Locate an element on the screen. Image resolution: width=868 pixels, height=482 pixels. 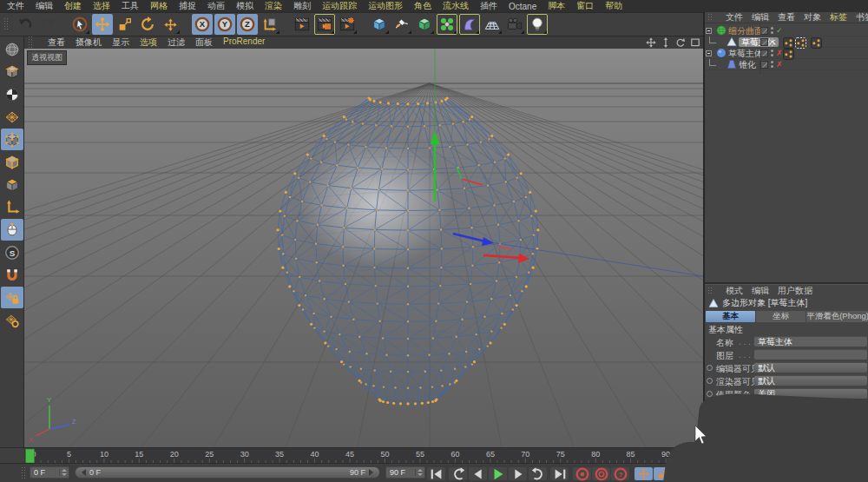
coordinate-system-icon is located at coordinates (270, 24).